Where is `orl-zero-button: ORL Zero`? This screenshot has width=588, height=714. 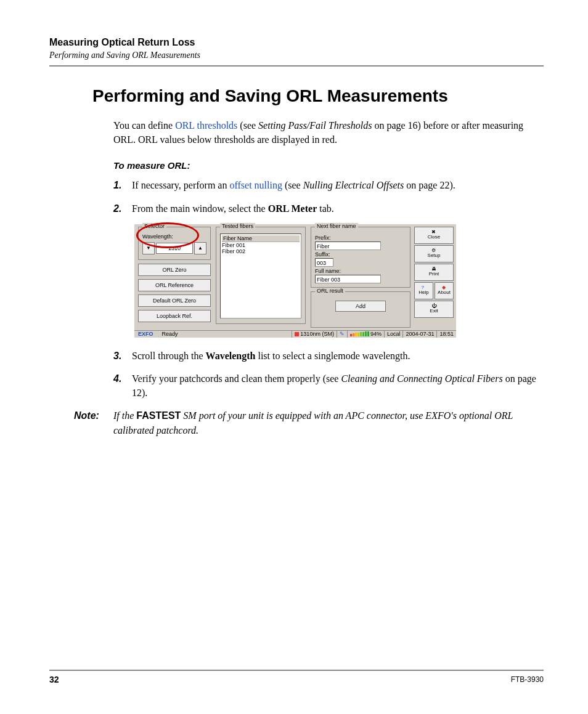 orl-zero-button: ORL Zero is located at coordinates (174, 270).